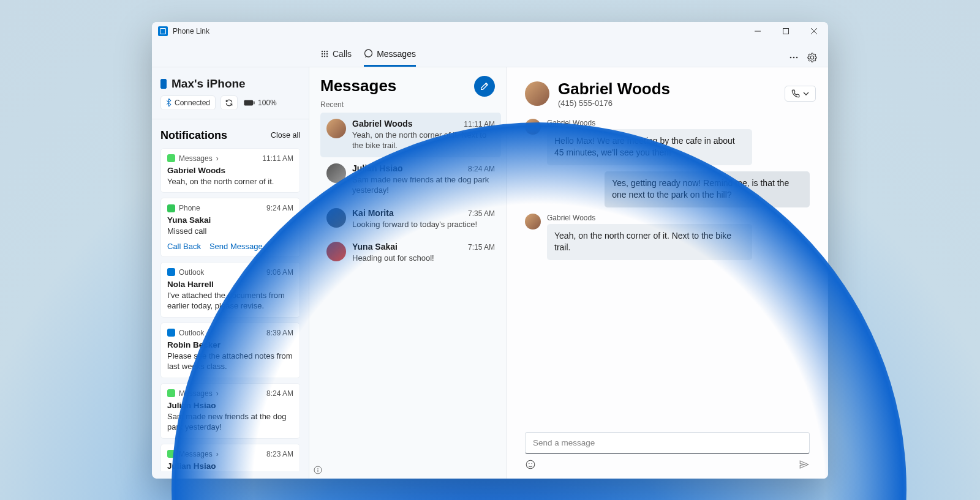  What do you see at coordinates (814, 31) in the screenshot?
I see `close-icon` at bounding box center [814, 31].